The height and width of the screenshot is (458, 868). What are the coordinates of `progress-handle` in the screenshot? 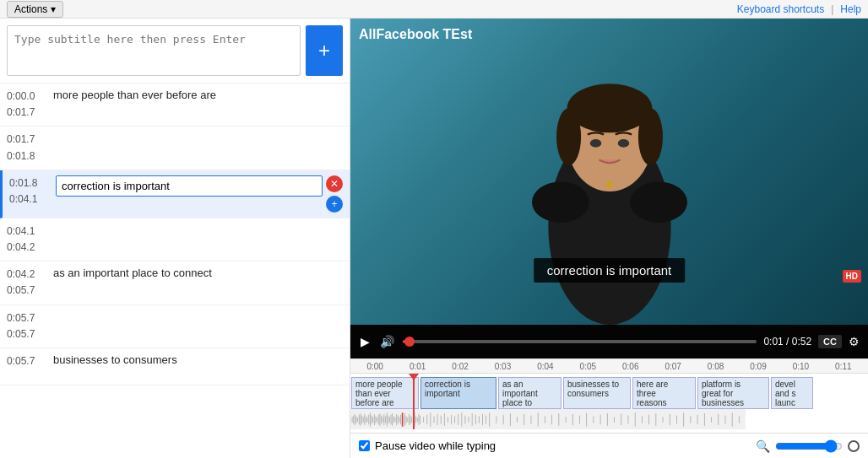 It's located at (410, 342).